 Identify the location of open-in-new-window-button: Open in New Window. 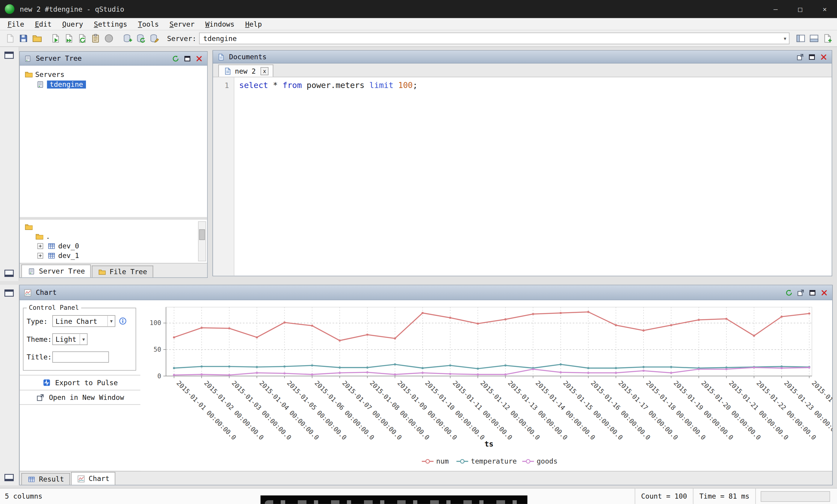
(80, 397).